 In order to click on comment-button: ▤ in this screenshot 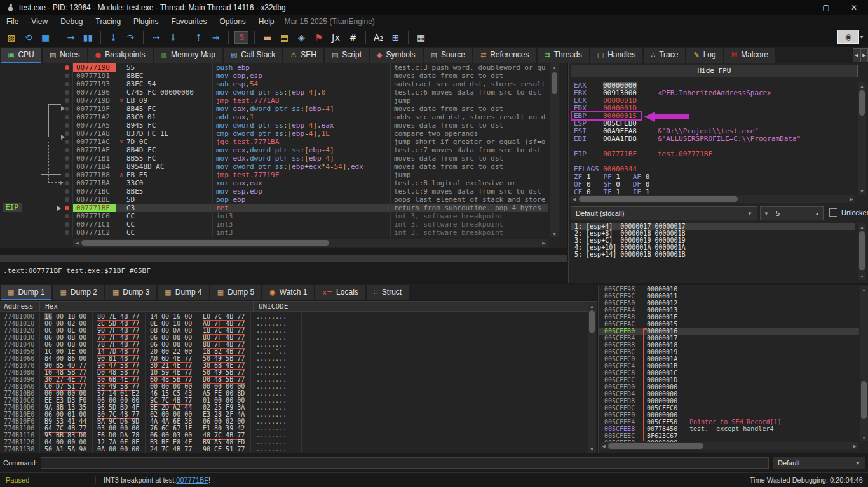, I will do `click(285, 37)`.